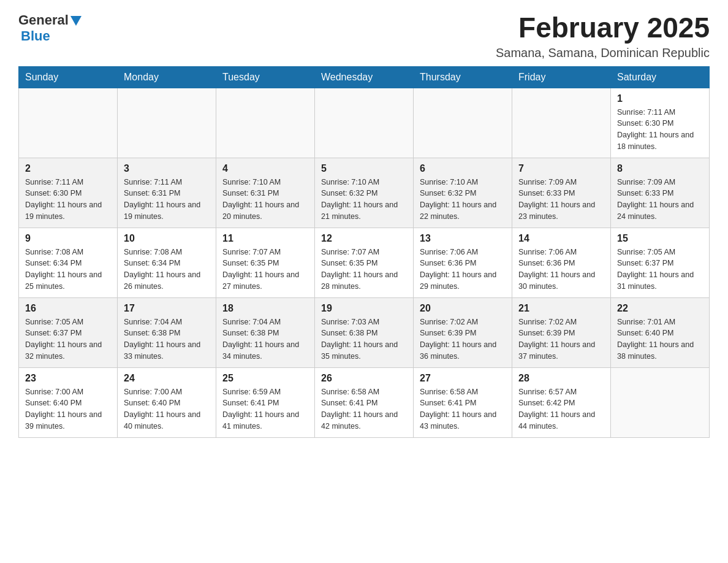 The height and width of the screenshot is (563, 728). Describe the element at coordinates (561, 193) in the screenshot. I see `calendar-cell: 7Sunrise: 7:09 AM Sunset: 6:33 PM Daylig…` at that location.